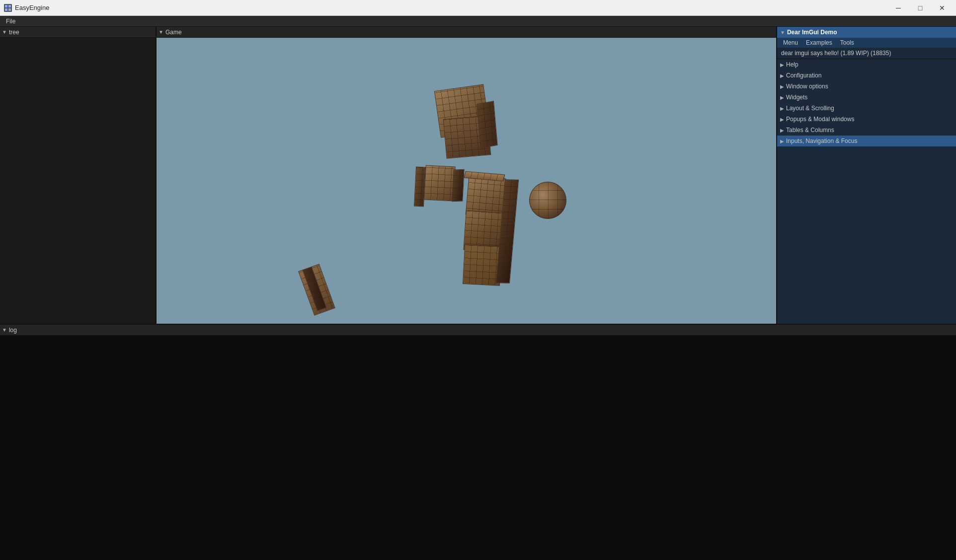 This screenshot has height=560, width=956. What do you see at coordinates (819, 43) in the screenshot?
I see `imgui-menu-examples: Examples` at bounding box center [819, 43].